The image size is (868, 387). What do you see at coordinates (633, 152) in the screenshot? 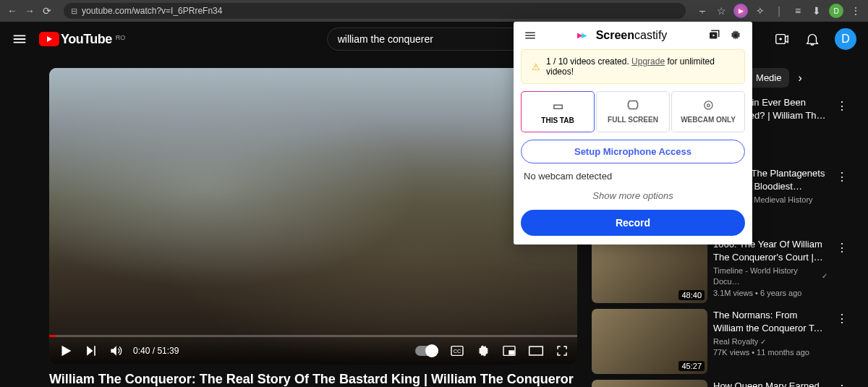
I see `setup-microphone-button: Setup Microphone Access` at bounding box center [633, 152].